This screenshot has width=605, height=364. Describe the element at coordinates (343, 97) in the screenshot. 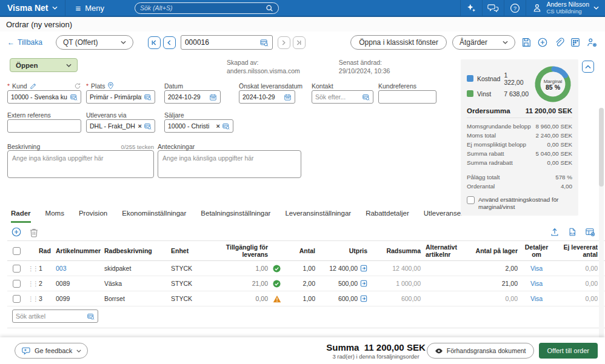

I see `kontakt-field` at that location.